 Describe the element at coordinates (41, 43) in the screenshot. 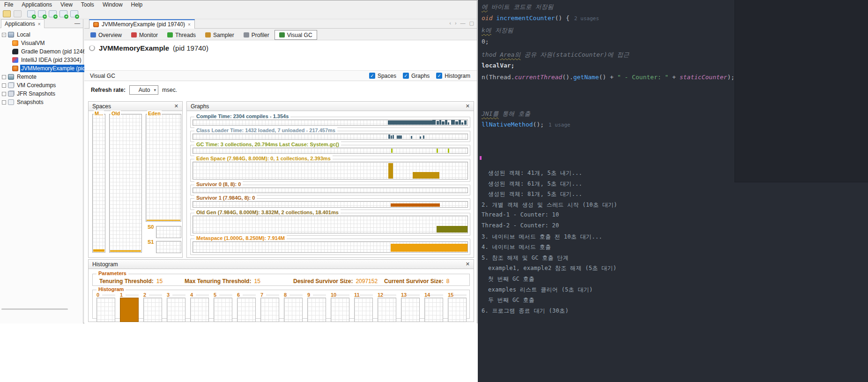

I see `tree-item-visualvm: VisualVM` at that location.